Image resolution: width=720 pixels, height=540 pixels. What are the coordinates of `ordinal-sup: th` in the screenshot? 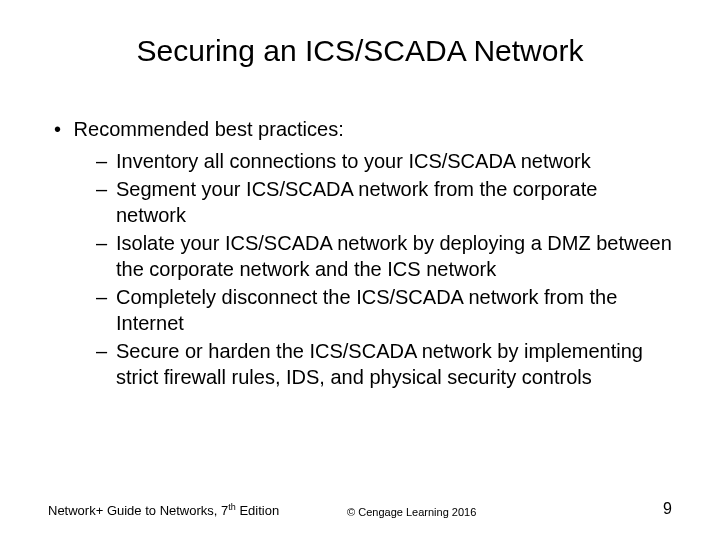 It's located at (232, 507).